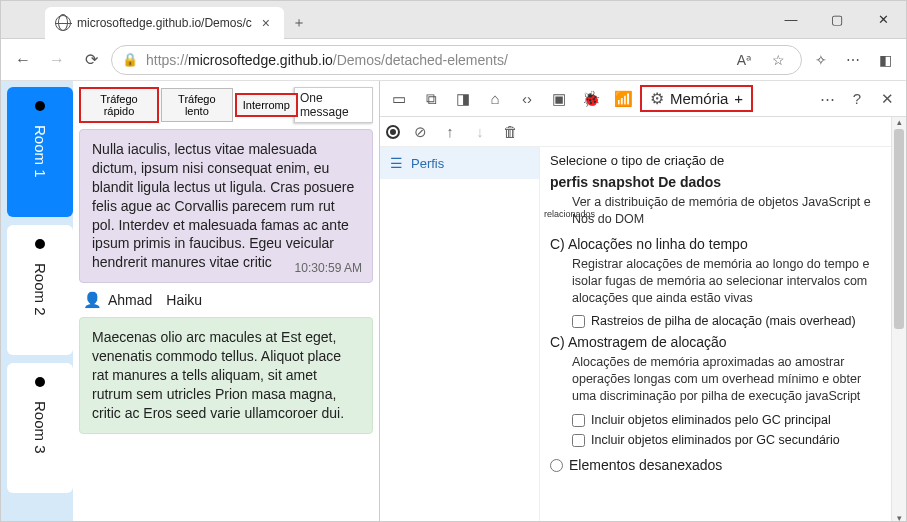 The image size is (907, 522). Describe the element at coordinates (591, 99) in the screenshot. I see `bug-icon: 🐞` at that location.